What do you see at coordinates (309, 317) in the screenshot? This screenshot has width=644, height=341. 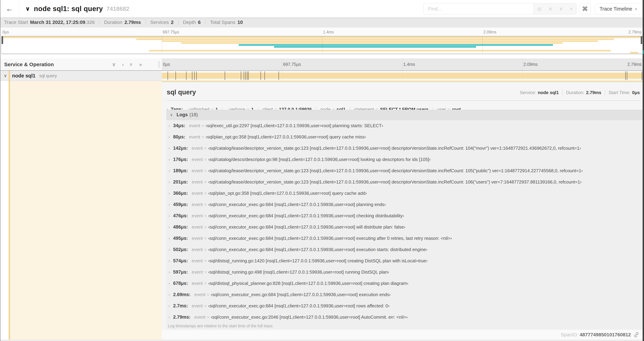 I see `log-field-value: ‹sql/conn_executor_exec.go:2046 [nsql1,c…` at bounding box center [309, 317].